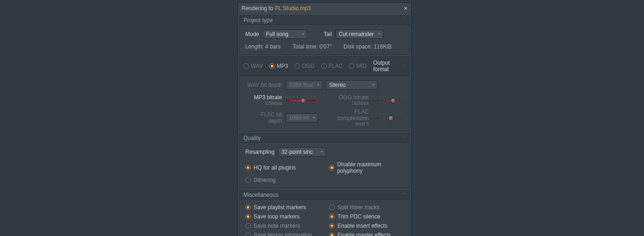  I want to click on channels-dropdown: Stereo, so click(352, 85).